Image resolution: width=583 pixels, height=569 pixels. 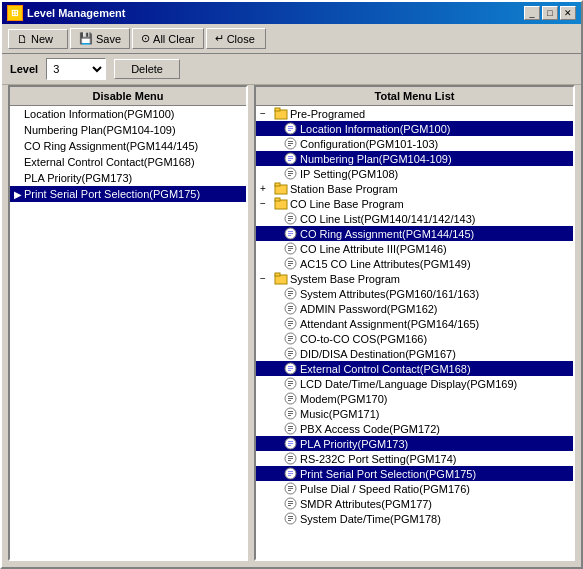 What do you see at coordinates (568, 13) in the screenshot?
I see `close-button: ✕` at bounding box center [568, 13].